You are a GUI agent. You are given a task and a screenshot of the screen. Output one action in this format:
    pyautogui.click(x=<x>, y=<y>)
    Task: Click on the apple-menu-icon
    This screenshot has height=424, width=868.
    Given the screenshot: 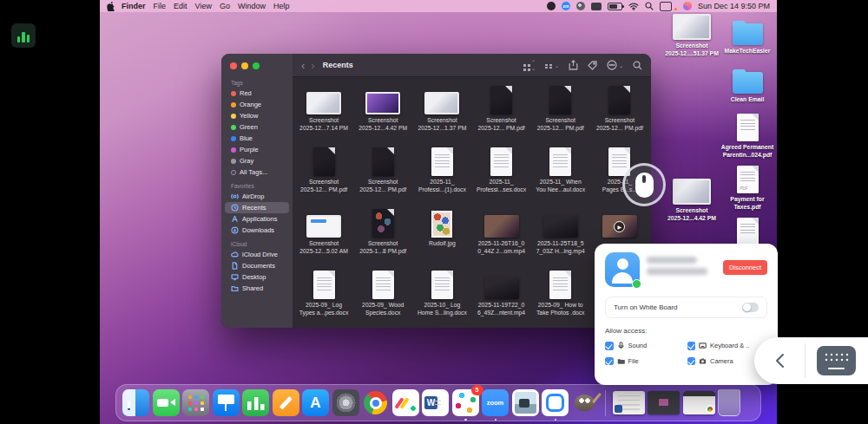 What is the action you would take?
    pyautogui.click(x=111, y=7)
    